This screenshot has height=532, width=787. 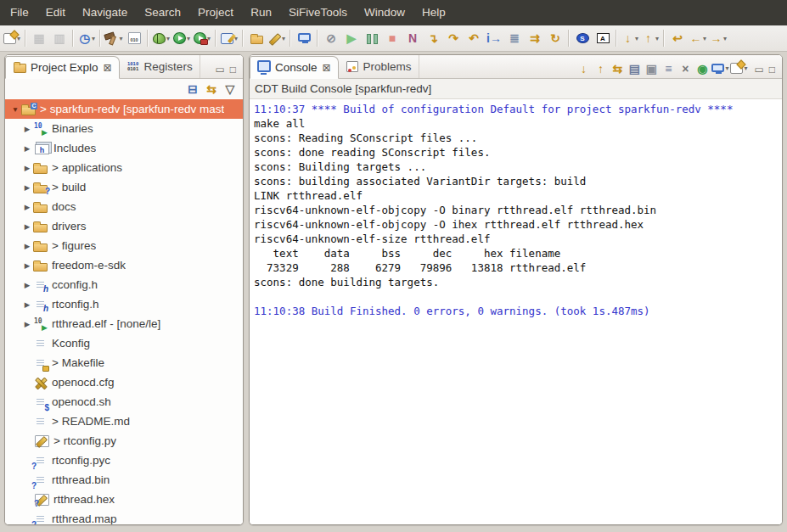 What do you see at coordinates (668, 68) in the screenshot?
I see `word-wrap-button: ≡` at bounding box center [668, 68].